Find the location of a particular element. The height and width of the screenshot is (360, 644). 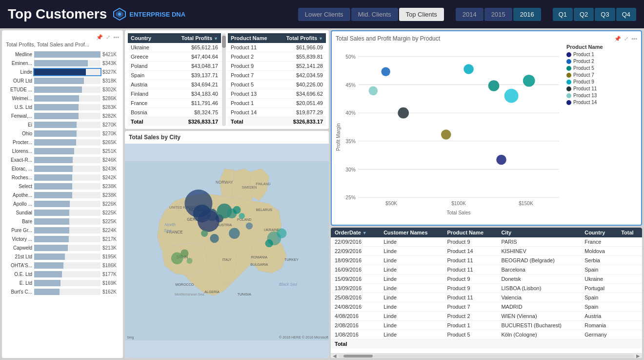

bar-value: $195K is located at coordinates (110, 257).